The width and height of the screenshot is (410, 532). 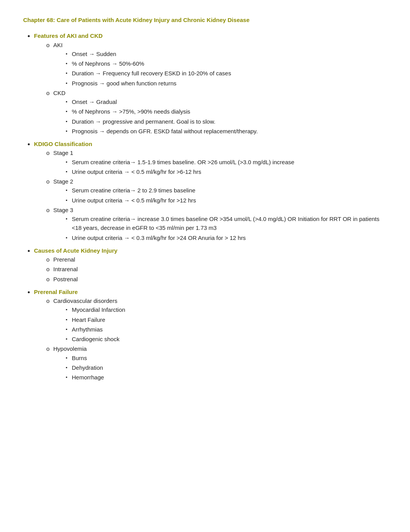 What do you see at coordinates (210, 265) in the screenshot?
I see `section-item-2: Causes of Acute Kidney InjuryPrerenalInt…` at bounding box center [210, 265].